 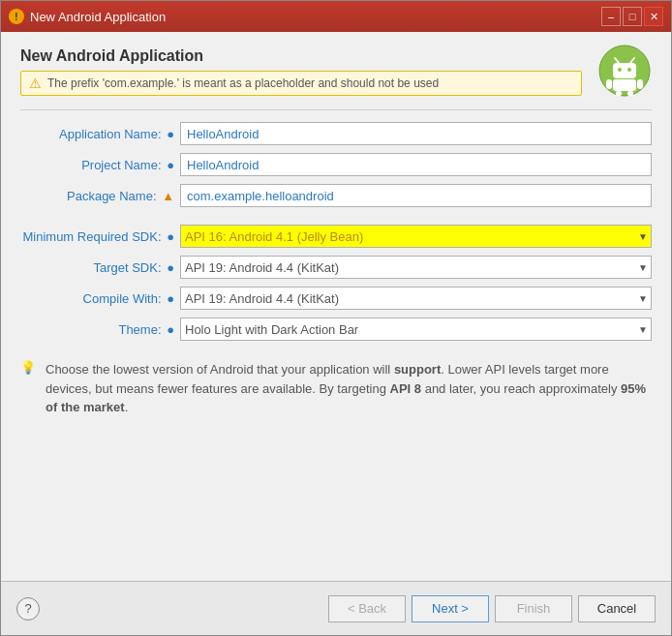 What do you see at coordinates (492, 609) in the screenshot?
I see `bottom-right: < Back Next > Finish Cancel` at bounding box center [492, 609].